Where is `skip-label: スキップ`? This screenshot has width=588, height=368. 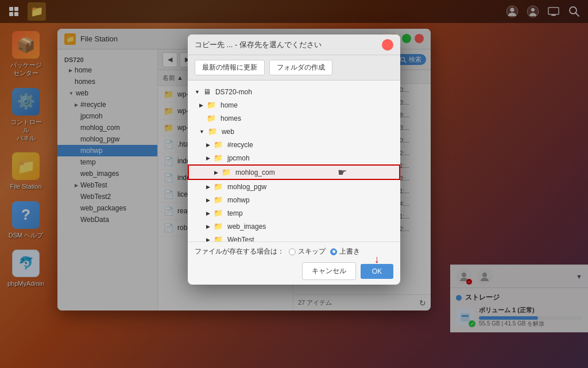 skip-label: スキップ is located at coordinates (312, 252).